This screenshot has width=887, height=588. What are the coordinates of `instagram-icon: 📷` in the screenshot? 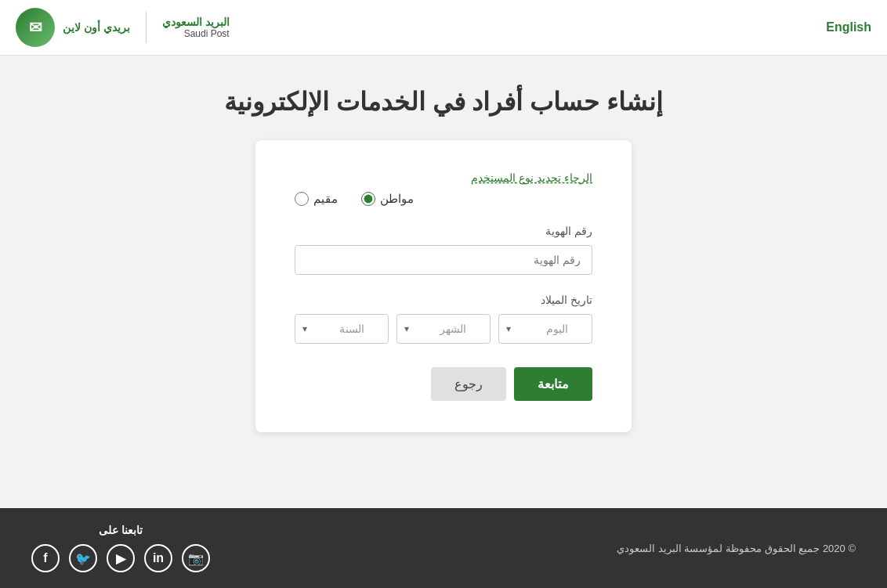 It's located at (196, 558).